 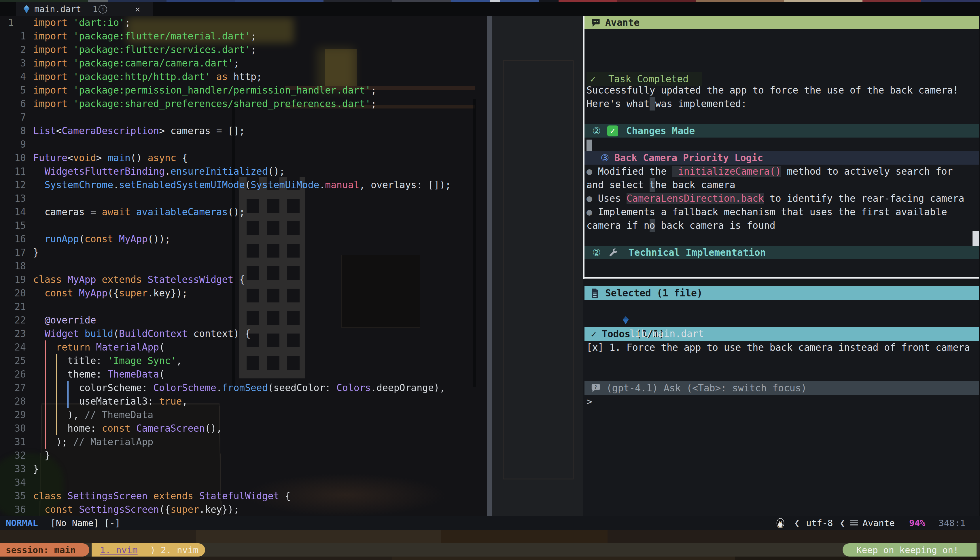 I want to click on window-border-left, so click(x=584, y=148).